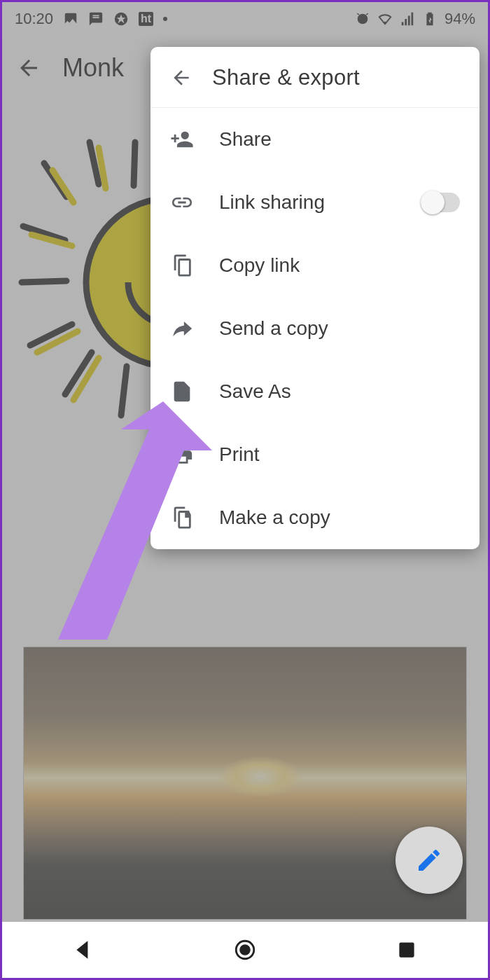 The image size is (490, 980). What do you see at coordinates (245, 139) in the screenshot?
I see `menu-label: Share` at bounding box center [245, 139].